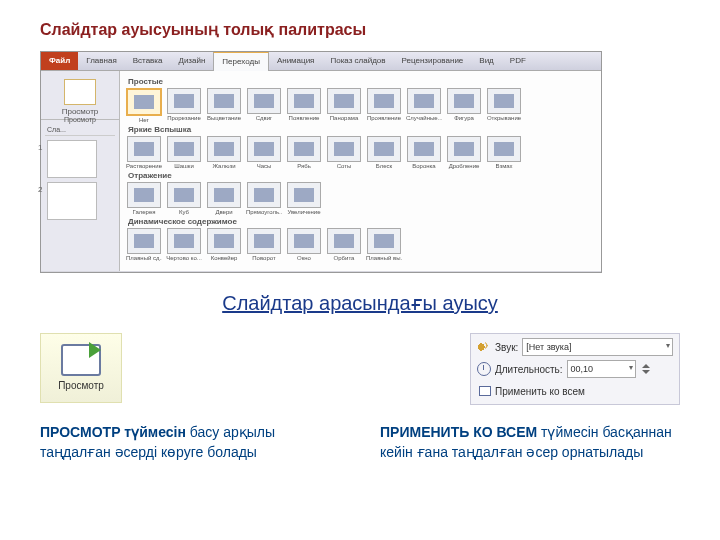 This screenshot has width=720, height=540. Describe the element at coordinates (362, 222) in the screenshot. I see `gallery-section-header: Динамическое содержимое` at that location.